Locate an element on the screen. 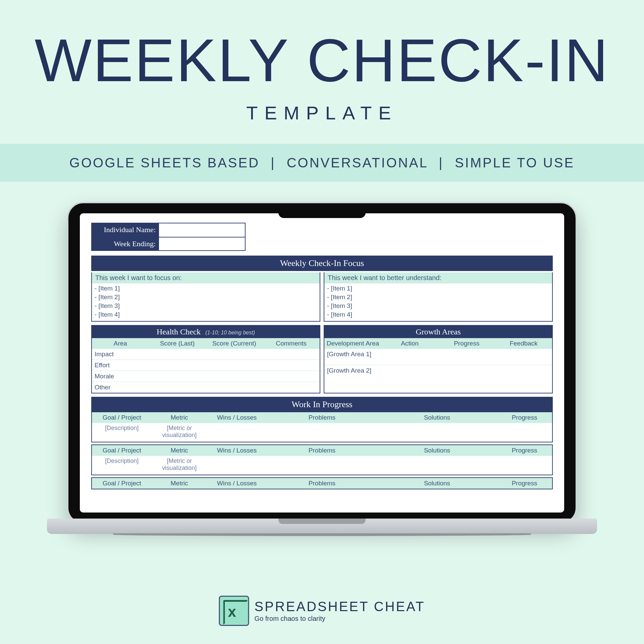 The width and height of the screenshot is (644, 644). health-subtitle: (1-10; 10 being best) is located at coordinates (230, 333).